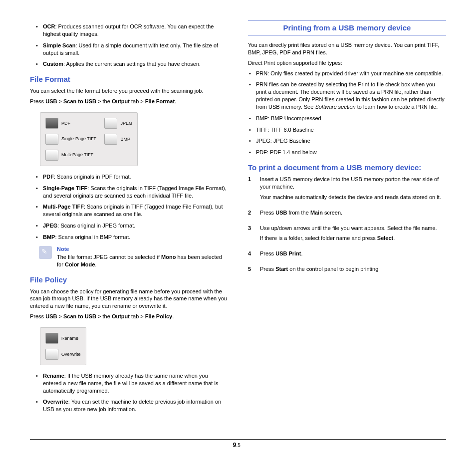 This screenshot has height=476, width=476. What do you see at coordinates (347, 168) in the screenshot?
I see `print-subheading: To print a document from a USB memory de…` at bounding box center [347, 168].